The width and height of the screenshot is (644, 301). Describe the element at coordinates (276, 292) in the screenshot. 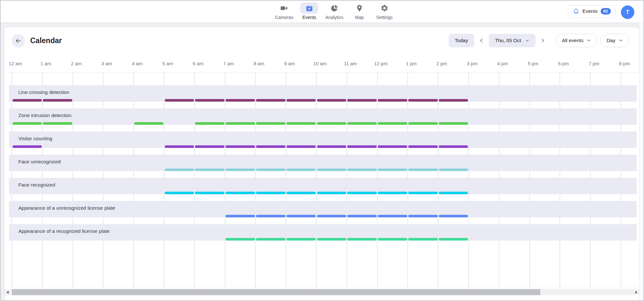

I see `scrollbar-thumb` at that location.